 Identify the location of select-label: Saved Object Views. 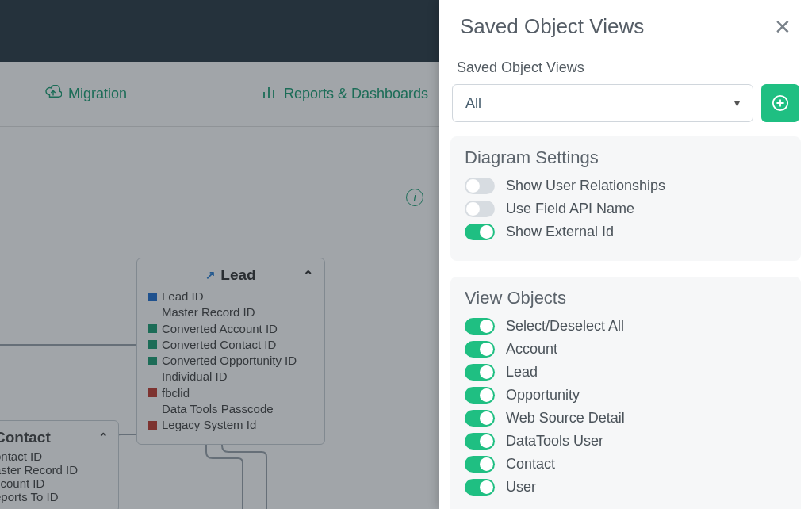
(629, 68).